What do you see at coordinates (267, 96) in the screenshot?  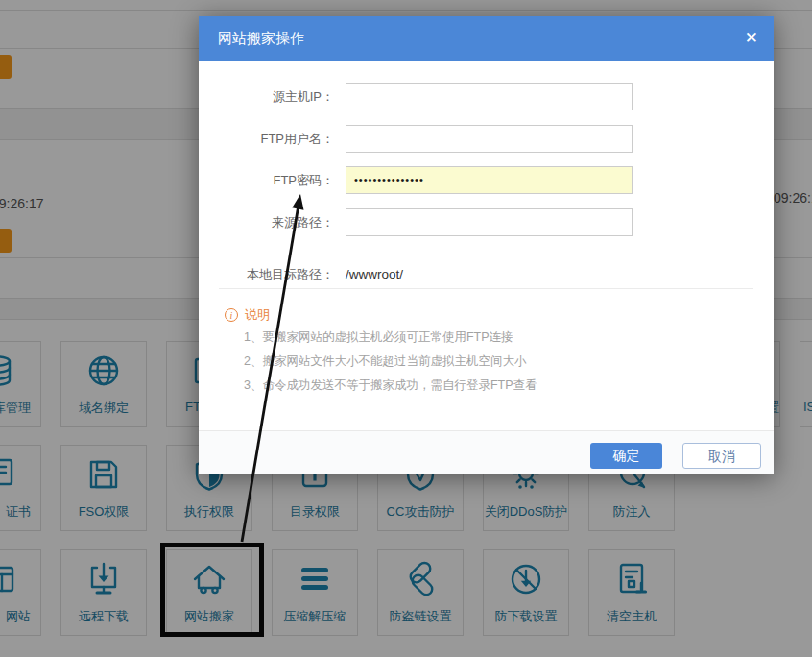 I see `source-ip-label: 源主机IP：` at bounding box center [267, 96].